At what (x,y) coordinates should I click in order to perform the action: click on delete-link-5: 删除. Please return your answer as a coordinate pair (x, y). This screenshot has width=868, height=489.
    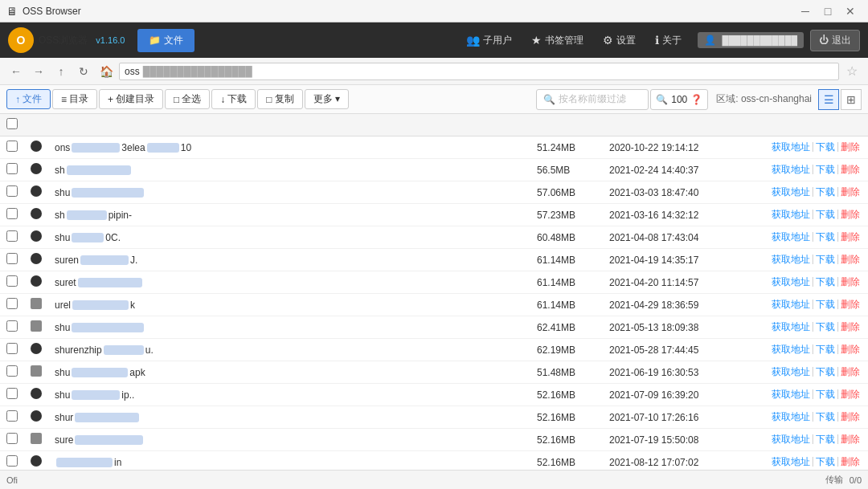
    Looking at the image, I should click on (850, 260).